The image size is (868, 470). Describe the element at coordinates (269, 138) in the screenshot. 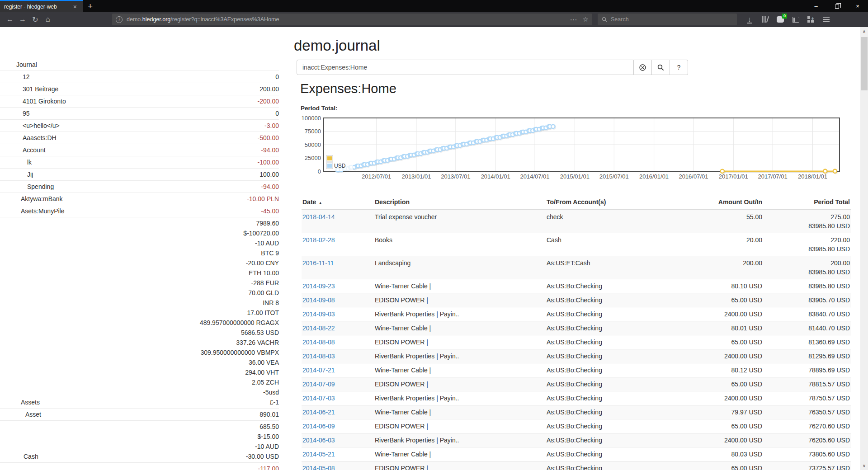

I see `account-balance: -500.00` at that location.